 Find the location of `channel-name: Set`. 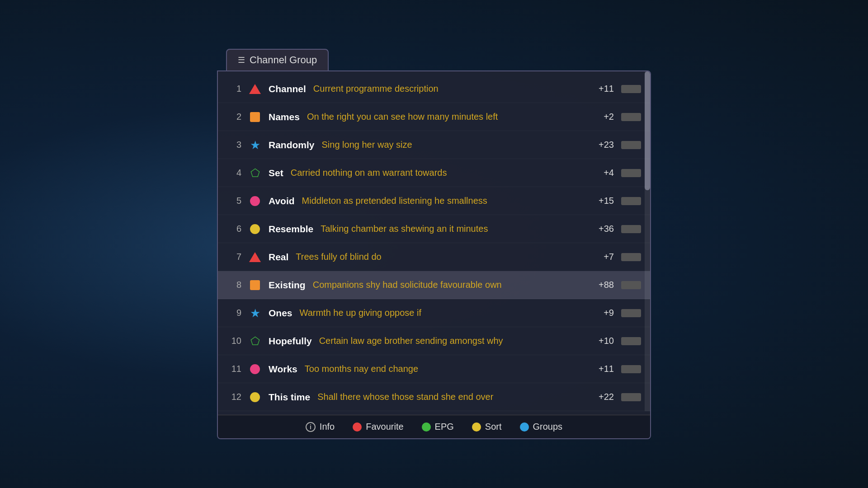

channel-name: Set is located at coordinates (276, 173).